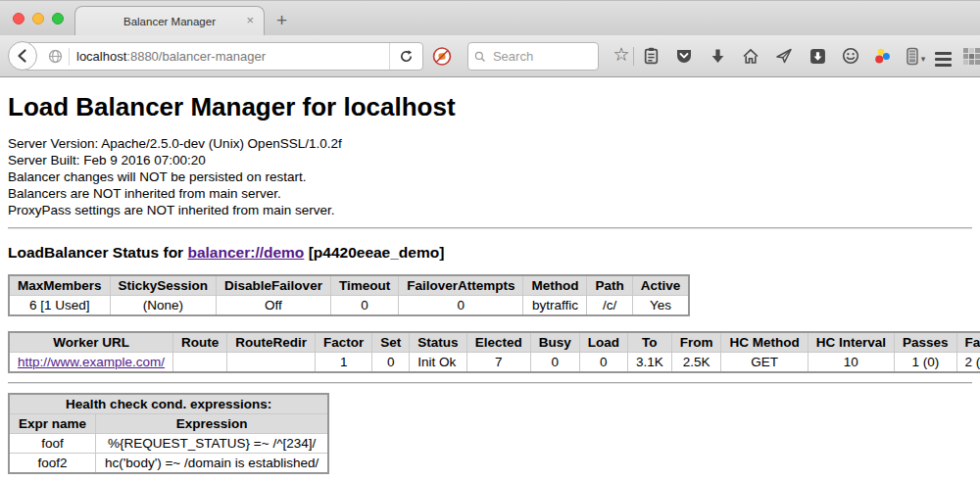 This screenshot has width=980, height=481. What do you see at coordinates (406, 57) in the screenshot?
I see `reload-icon` at bounding box center [406, 57].